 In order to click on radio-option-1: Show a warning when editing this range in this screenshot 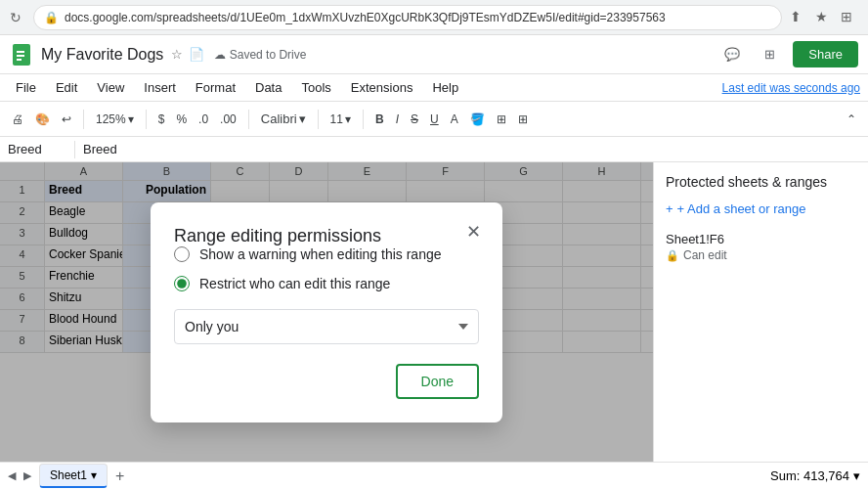, I will do `click(326, 254)`.